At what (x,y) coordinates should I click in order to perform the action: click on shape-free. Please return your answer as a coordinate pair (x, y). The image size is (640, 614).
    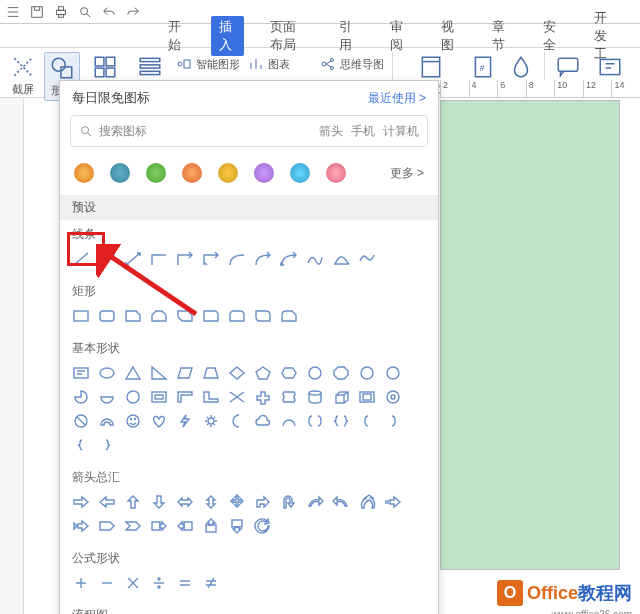
    Looking at the image, I should click on (367, 259).